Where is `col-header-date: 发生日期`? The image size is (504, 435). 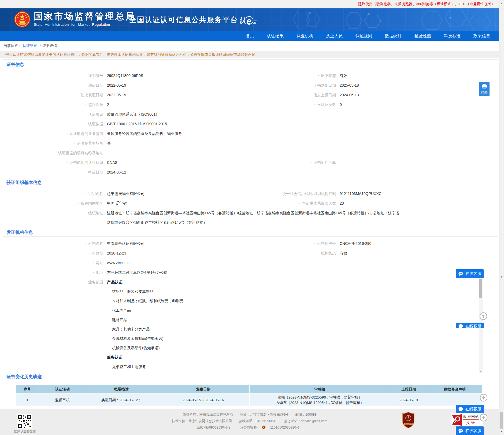
col-header-date: 发生日期 is located at coordinates (203, 389).